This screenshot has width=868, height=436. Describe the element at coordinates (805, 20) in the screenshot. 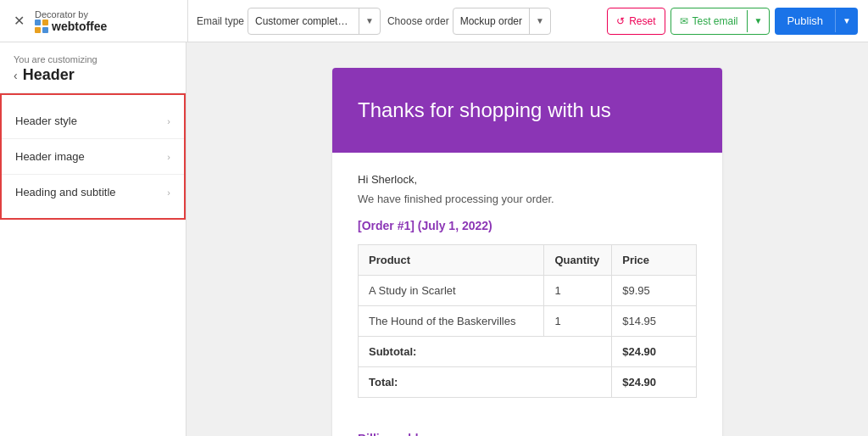

I see `publish-main: Publish` at that location.